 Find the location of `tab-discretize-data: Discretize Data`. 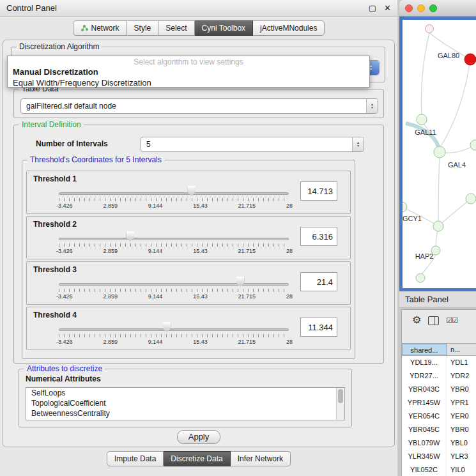

tab-discretize-data: Discretize Data is located at coordinates (197, 459).